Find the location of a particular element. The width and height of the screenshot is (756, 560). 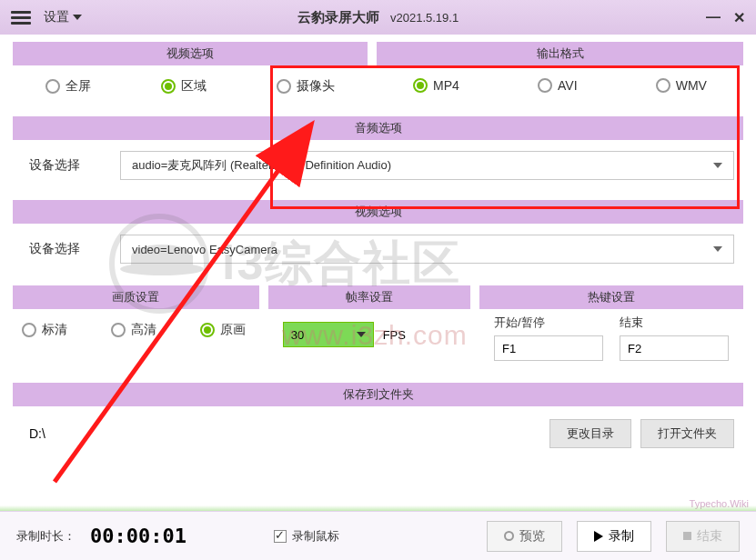

radio-wmv: WMV is located at coordinates (681, 85).